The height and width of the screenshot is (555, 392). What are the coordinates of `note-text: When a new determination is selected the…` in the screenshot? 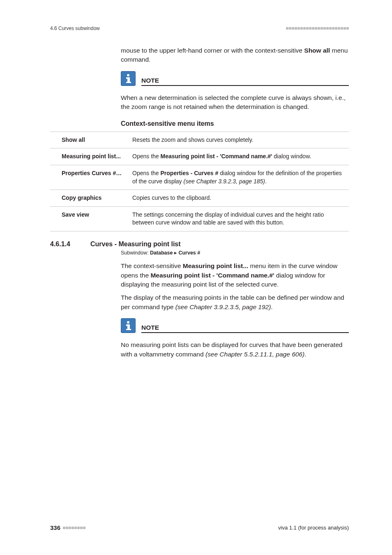 It's located at (235, 103).